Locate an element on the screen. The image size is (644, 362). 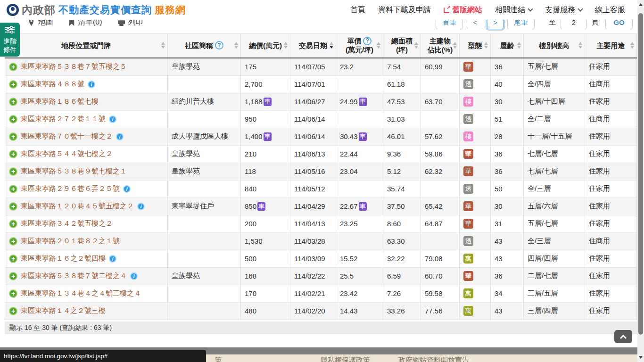
address-link: 東區東寧路４８８號 is located at coordinates (53, 84).